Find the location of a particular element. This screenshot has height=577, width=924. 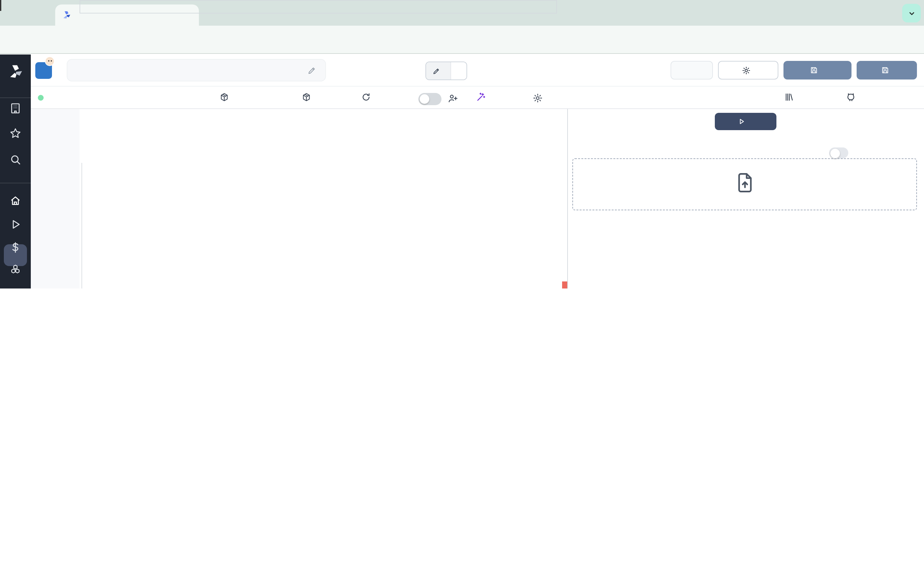

raw-s3-toggle is located at coordinates (838, 153).